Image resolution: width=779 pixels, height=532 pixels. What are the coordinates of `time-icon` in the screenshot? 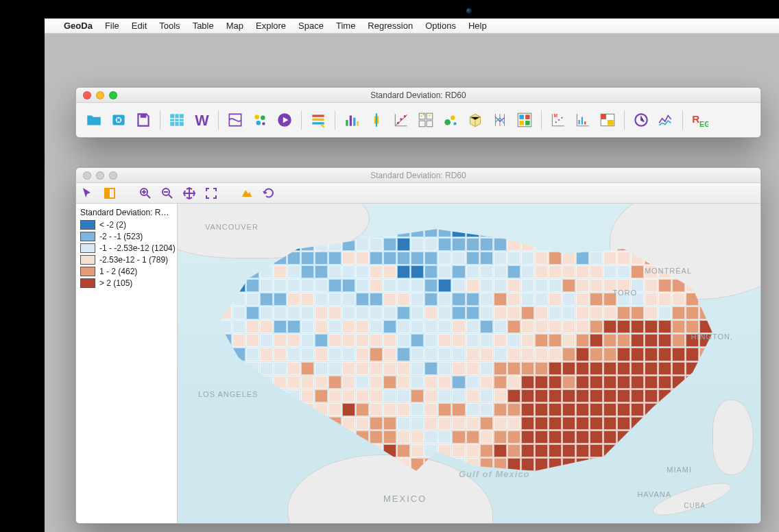 It's located at (641, 120).